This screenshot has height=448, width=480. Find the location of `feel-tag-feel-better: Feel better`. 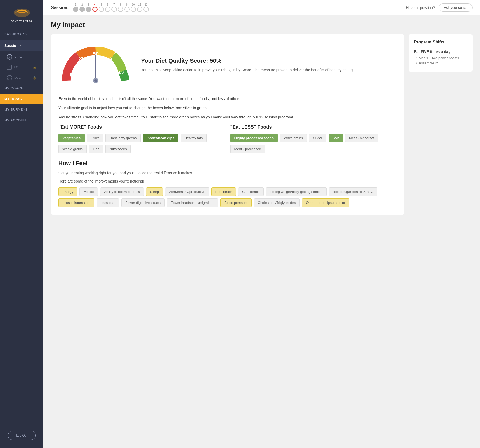

feel-tag-feel-better: Feel better is located at coordinates (224, 192).